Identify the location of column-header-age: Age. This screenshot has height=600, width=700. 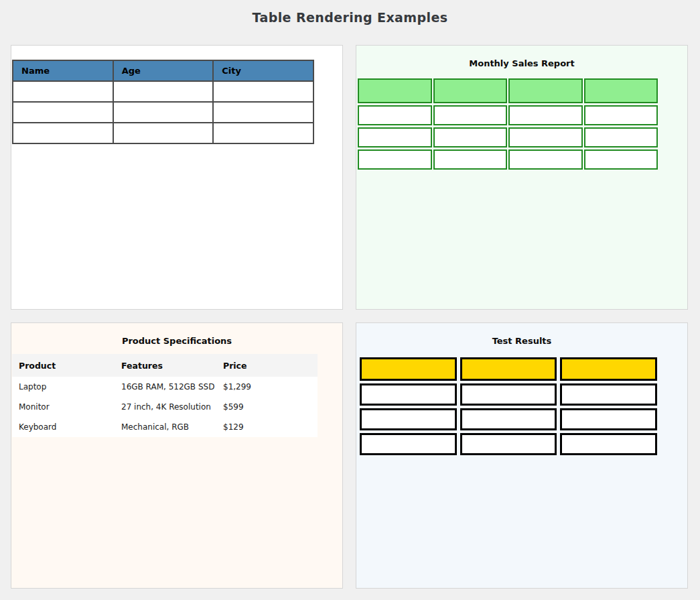
(163, 71).